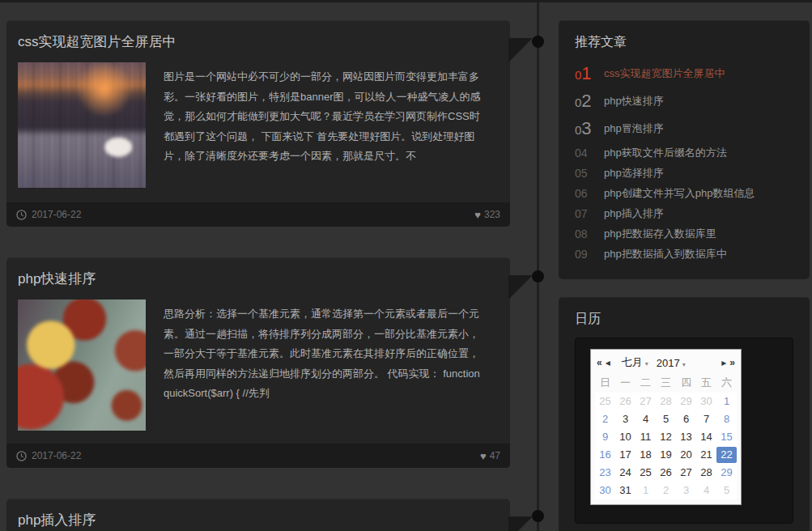 Image resolution: width=812 pixels, height=531 pixels. What do you see at coordinates (732, 363) in the screenshot?
I see `next-year-icon: »` at bounding box center [732, 363].